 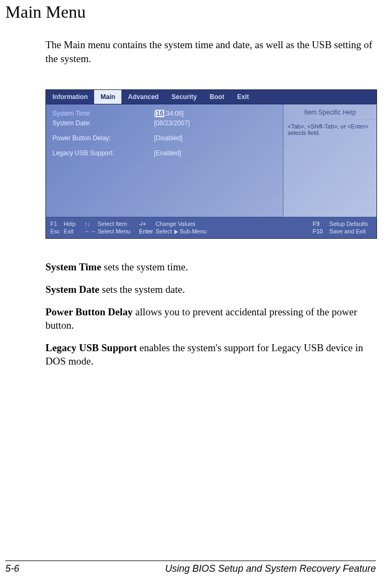 What do you see at coordinates (217, 97) in the screenshot?
I see `tab-boot: Boot` at bounding box center [217, 97].